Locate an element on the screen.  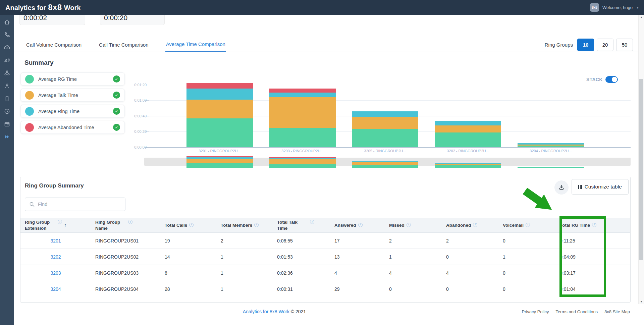
column-header-label: Ring Group Extension is located at coordinates (40, 225).